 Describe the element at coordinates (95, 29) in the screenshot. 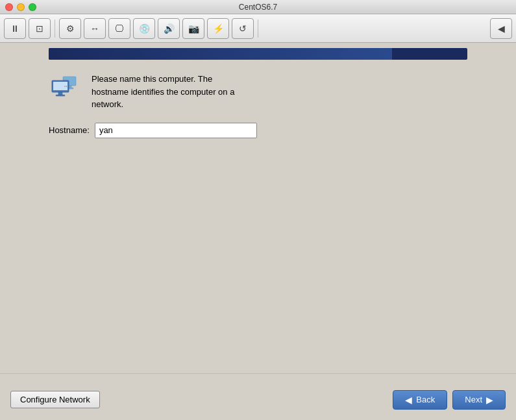

I see `network-toolbar-icon: ↔` at that location.